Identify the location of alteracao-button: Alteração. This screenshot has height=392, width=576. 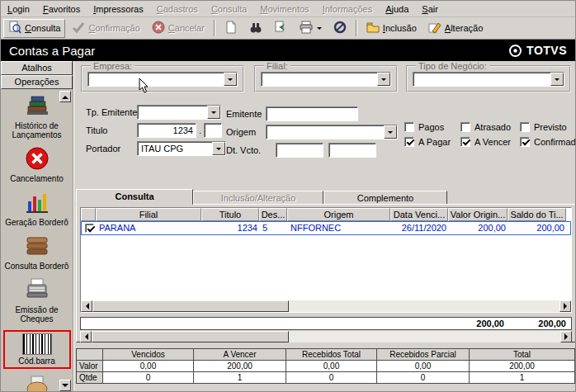
(456, 28).